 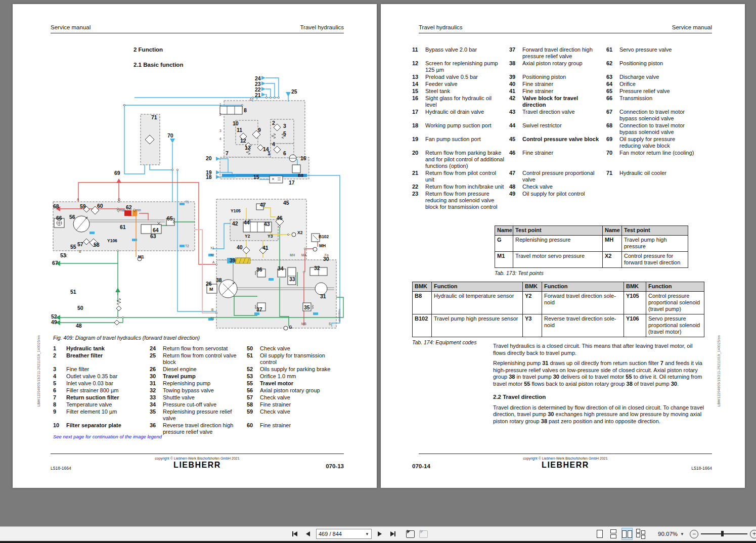 What do you see at coordinates (692, 27) in the screenshot?
I see `header-right: Service manual` at bounding box center [692, 27].